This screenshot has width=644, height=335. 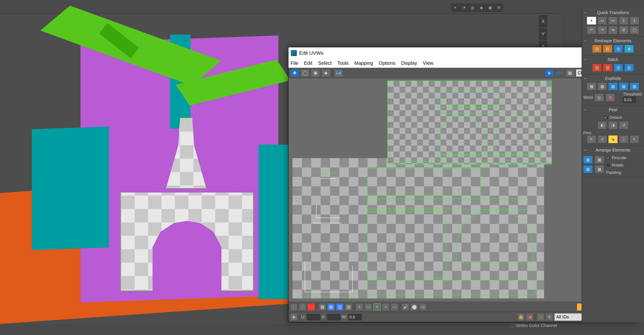 I want to click on pack-2: ▦, so click(x=588, y=169).